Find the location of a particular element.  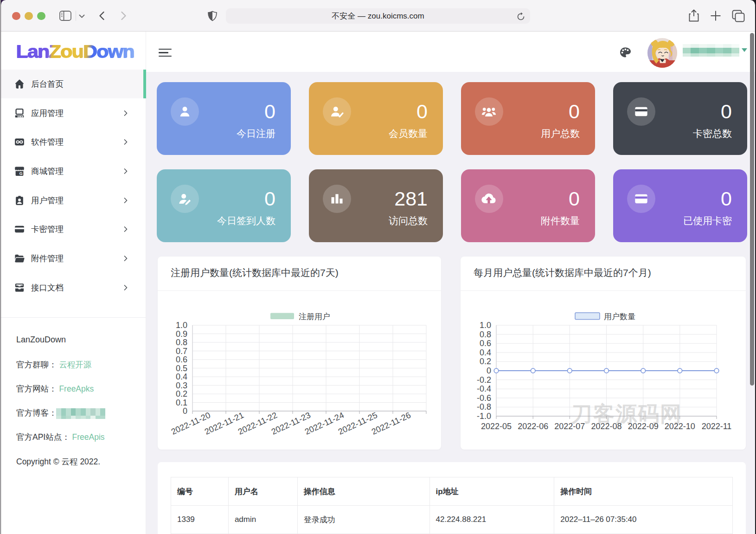

svg-text: -0.8 is located at coordinates (484, 407).